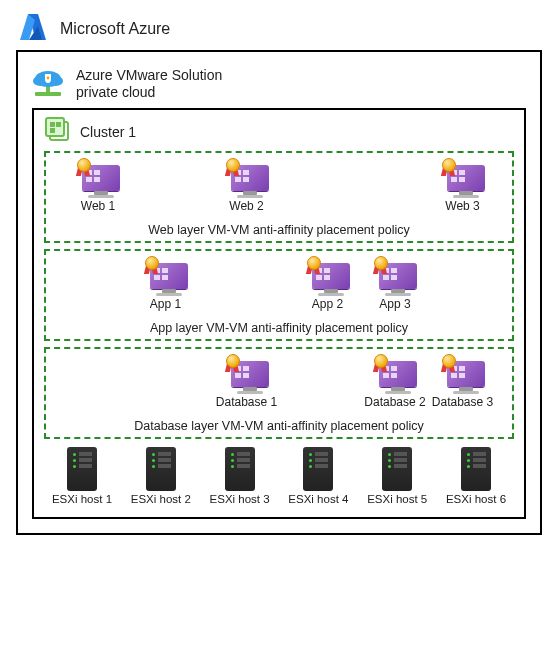 The height and width of the screenshot is (666, 558). What do you see at coordinates (247, 206) in the screenshot?
I see `vm-label: Web 2` at bounding box center [247, 206].